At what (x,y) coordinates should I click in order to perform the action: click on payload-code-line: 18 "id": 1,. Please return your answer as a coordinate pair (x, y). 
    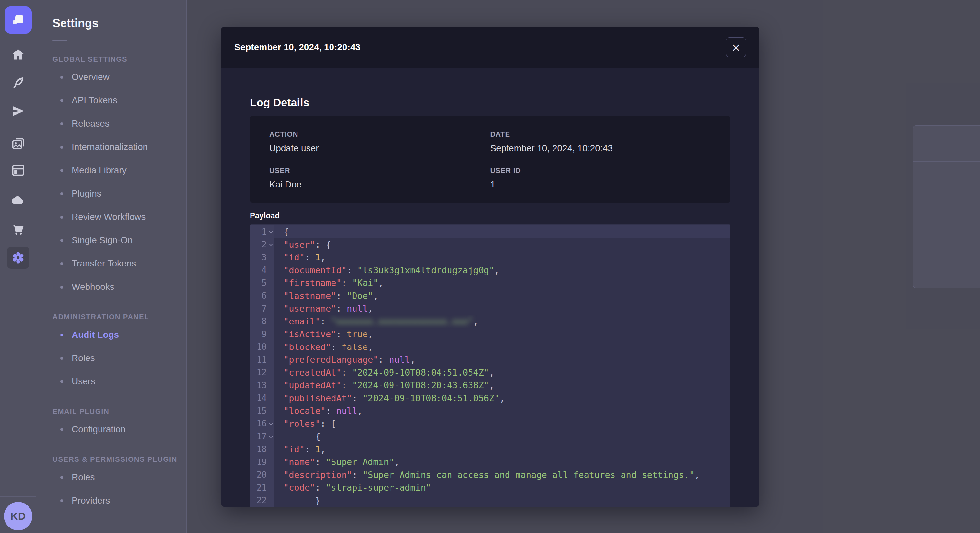
    Looking at the image, I should click on (490, 449).